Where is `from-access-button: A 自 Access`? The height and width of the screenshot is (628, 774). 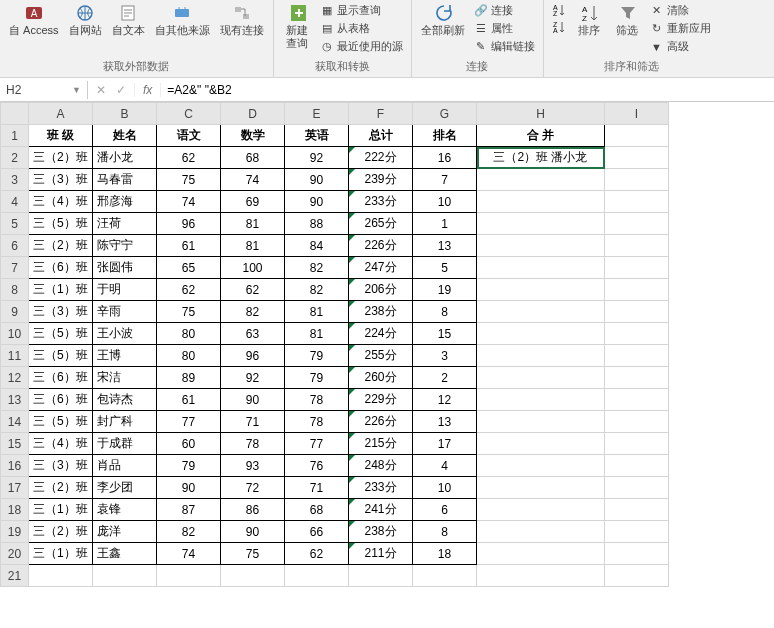 from-access-button: A 自 Access is located at coordinates (34, 20).